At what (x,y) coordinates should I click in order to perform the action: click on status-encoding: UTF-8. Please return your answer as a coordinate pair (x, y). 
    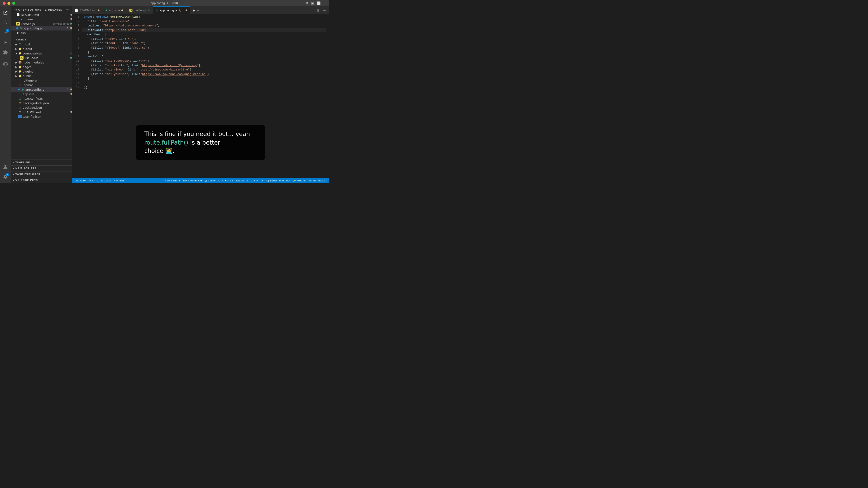
    Looking at the image, I should click on (254, 181).